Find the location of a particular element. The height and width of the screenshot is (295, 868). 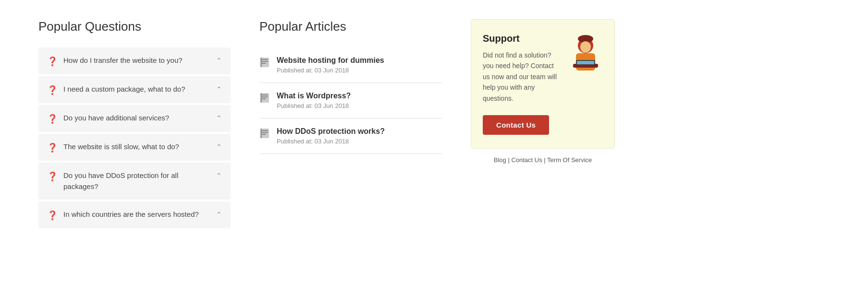

article-item: What is Wordpress? Published at: 03 Jun … is located at coordinates (351, 101).